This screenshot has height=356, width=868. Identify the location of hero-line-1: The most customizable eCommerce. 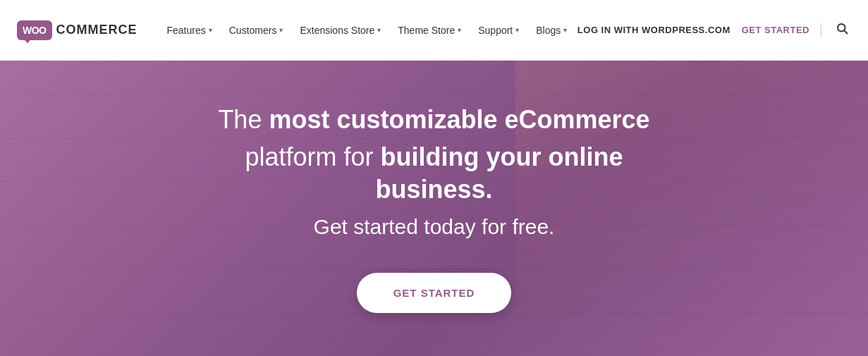
(434, 120).